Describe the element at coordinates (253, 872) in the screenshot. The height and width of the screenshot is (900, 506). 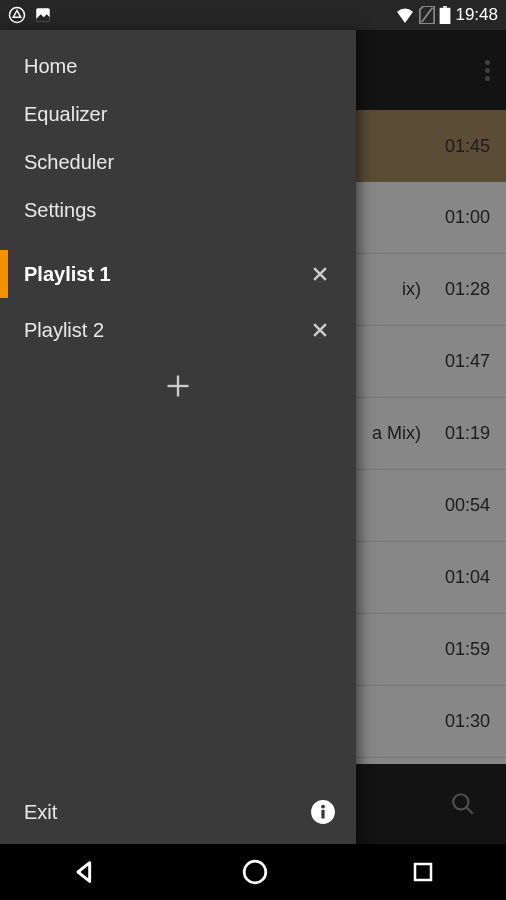
I see `android-nav-bar` at that location.